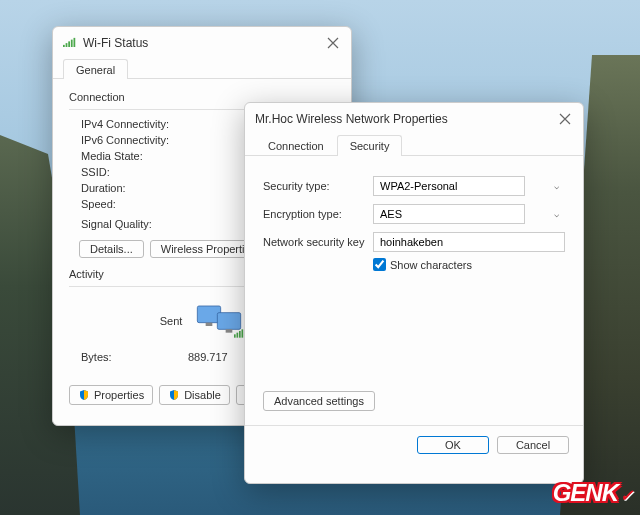  I want to click on properties-button: Properties, so click(111, 395).